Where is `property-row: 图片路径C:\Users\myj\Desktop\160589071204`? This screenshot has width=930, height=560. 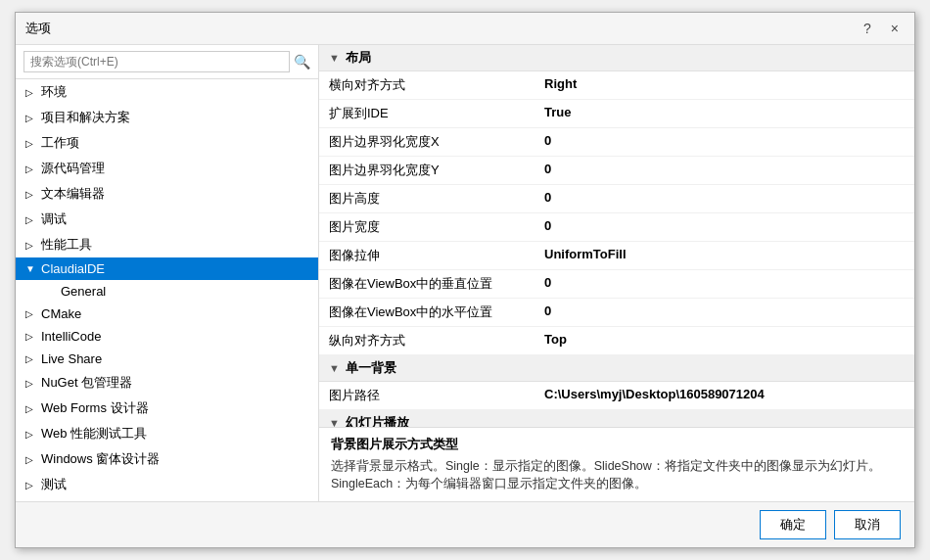 property-row: 图片路径C:\Users\myj\Desktop\160589071204 is located at coordinates (617, 396).